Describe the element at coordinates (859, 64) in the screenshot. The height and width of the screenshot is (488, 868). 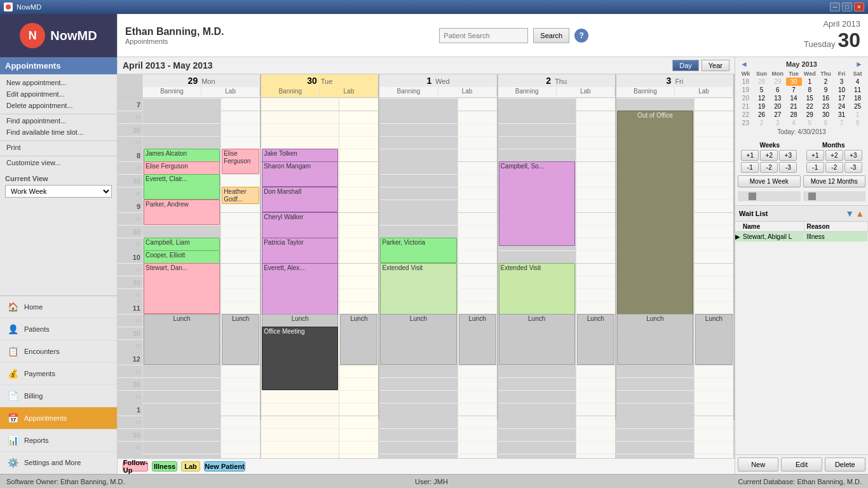
I see `mini-cal-next: ►` at that location.